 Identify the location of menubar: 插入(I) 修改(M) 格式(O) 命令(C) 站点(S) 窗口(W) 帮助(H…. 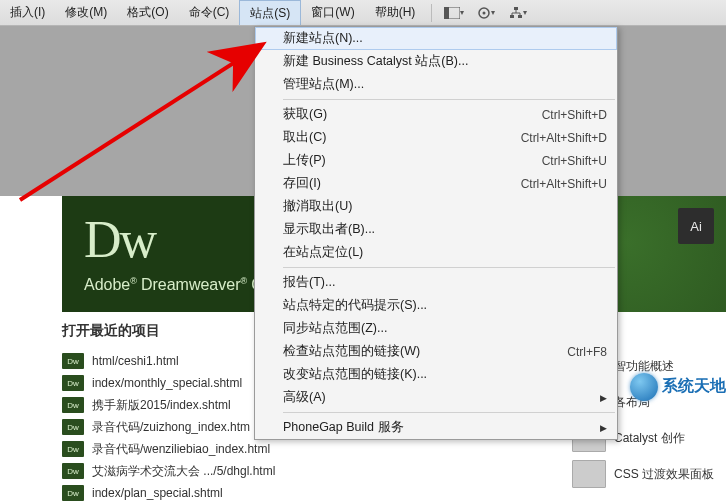
(363, 13).